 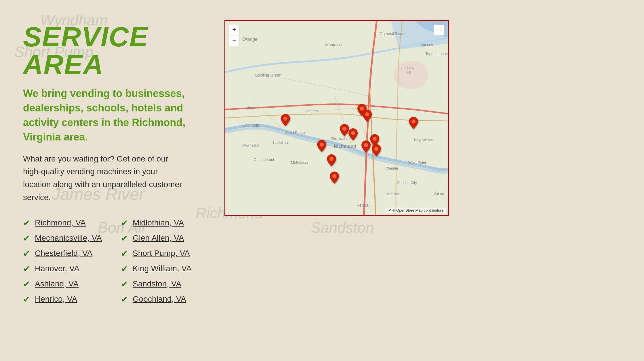 I want to click on list-item: ✔ Ashland, VA, so click(x=63, y=284).